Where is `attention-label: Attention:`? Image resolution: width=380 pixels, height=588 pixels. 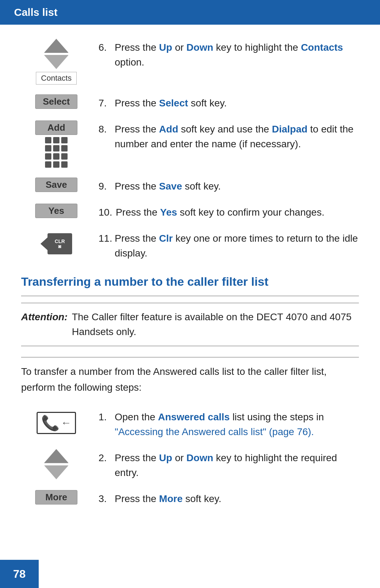
attention-label: Attention: is located at coordinates (44, 317).